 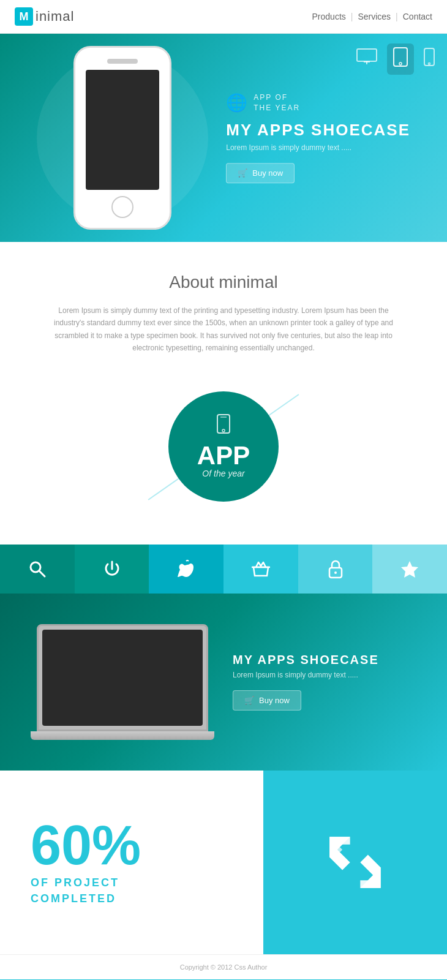 What do you see at coordinates (236, 103) in the screenshot?
I see `globe-icon: 🌐` at bounding box center [236, 103].